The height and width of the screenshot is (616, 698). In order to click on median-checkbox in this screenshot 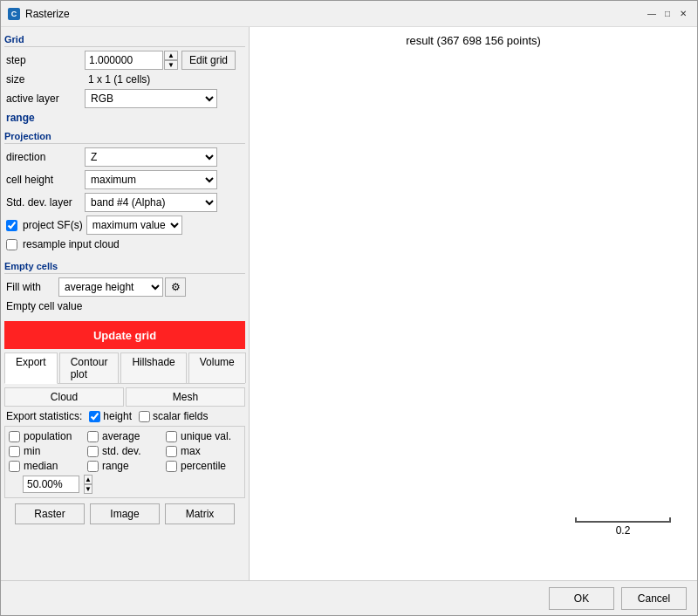, I will do `click(14, 466)`.